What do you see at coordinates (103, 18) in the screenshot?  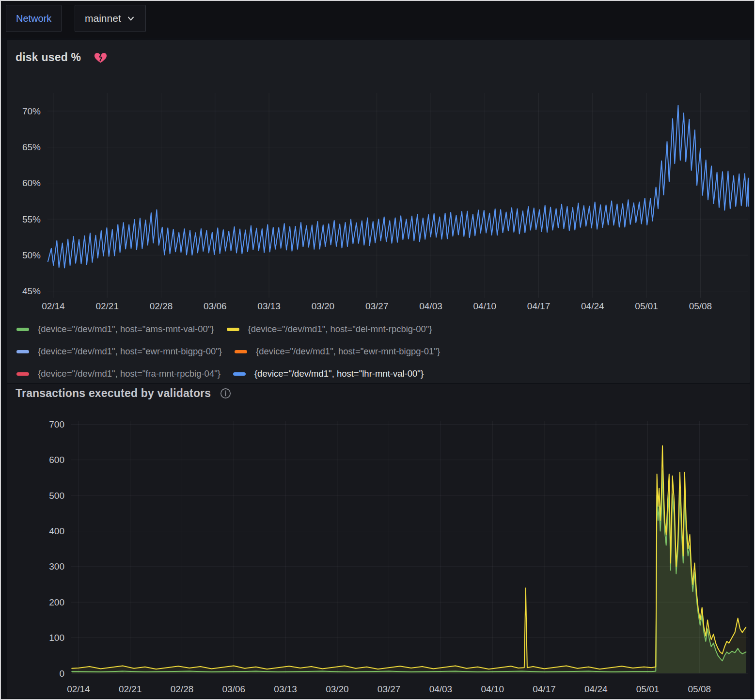 I see `network-value: mainnet` at bounding box center [103, 18].